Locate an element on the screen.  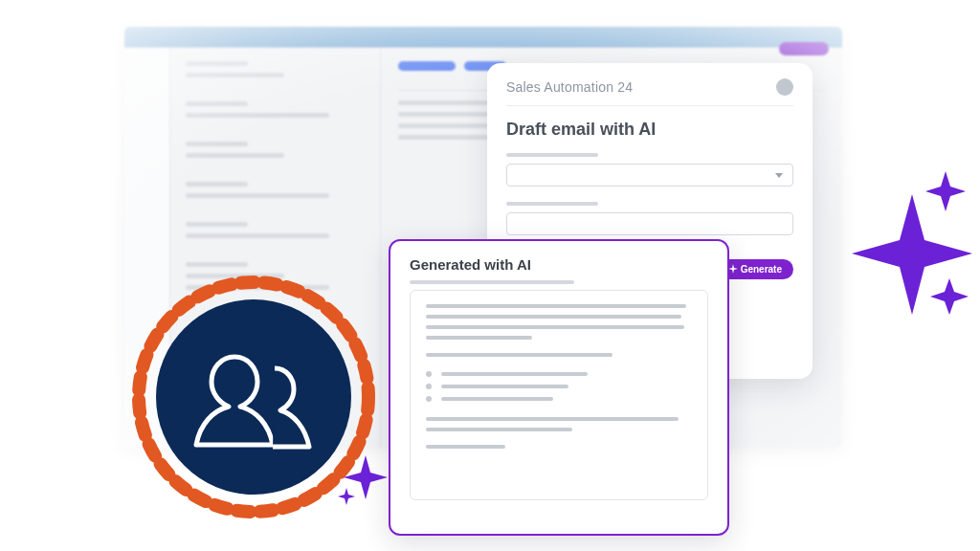
card-heading: Generated with AI is located at coordinates (559, 264).